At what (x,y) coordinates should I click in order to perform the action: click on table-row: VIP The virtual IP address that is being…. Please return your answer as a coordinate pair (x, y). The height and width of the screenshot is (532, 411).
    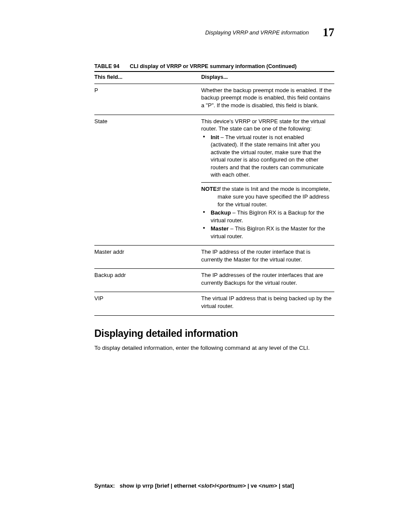
    Looking at the image, I should click on (215, 304).